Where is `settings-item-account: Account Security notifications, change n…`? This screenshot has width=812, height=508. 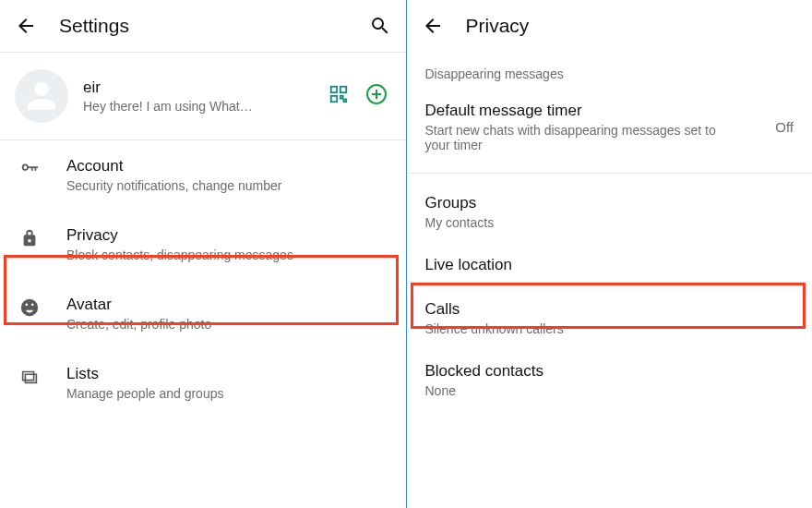
settings-item-account: Account Security notifications, change n… is located at coordinates (203, 175).